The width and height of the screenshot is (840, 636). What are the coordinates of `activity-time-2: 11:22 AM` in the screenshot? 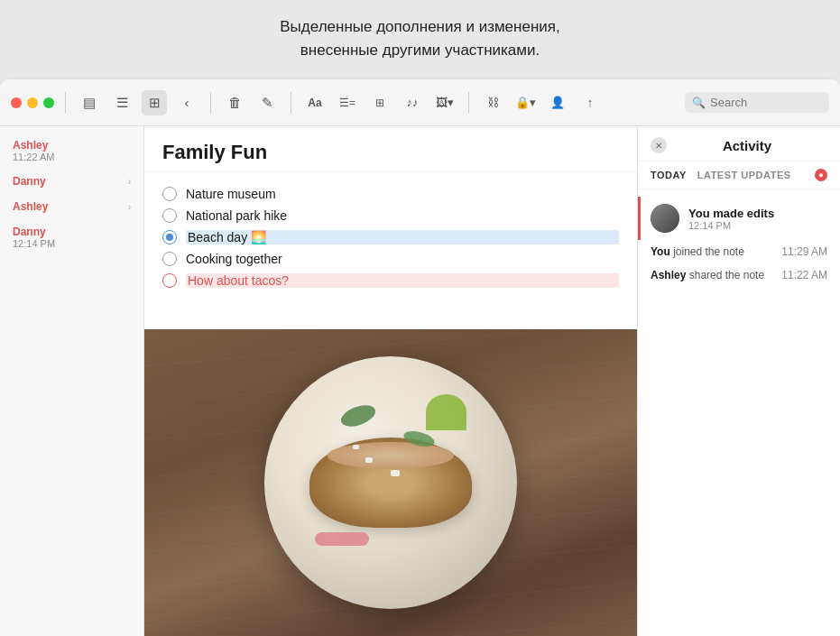 It's located at (805, 275).